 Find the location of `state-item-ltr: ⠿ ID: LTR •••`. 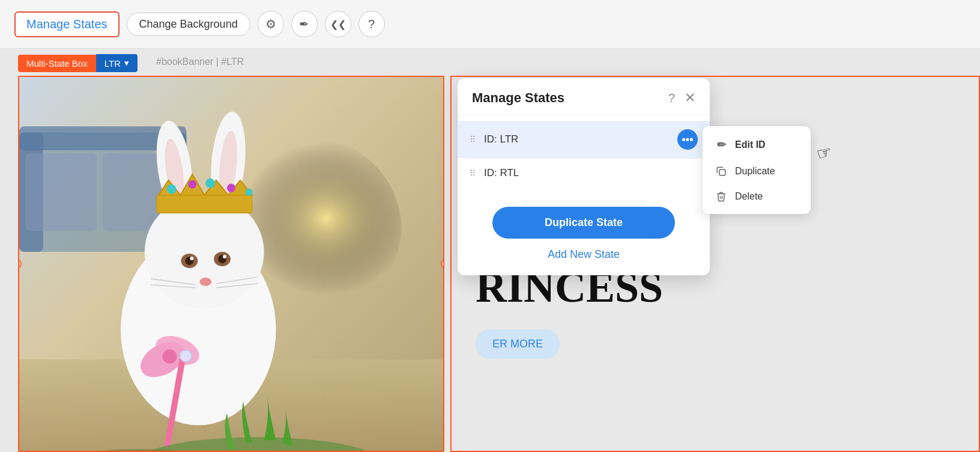

state-item-ltr: ⠿ ID: LTR ••• is located at coordinates (584, 139).